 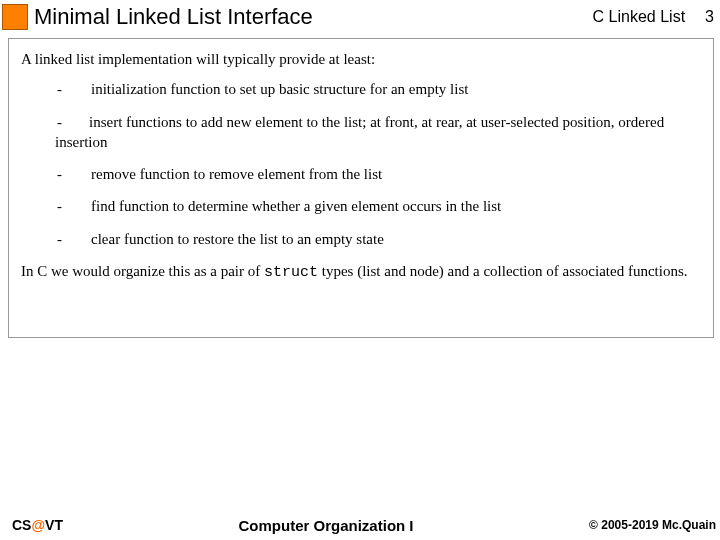 What do you see at coordinates (379, 206) in the screenshot?
I see `list-item: - find function to determine whether a g…` at bounding box center [379, 206].